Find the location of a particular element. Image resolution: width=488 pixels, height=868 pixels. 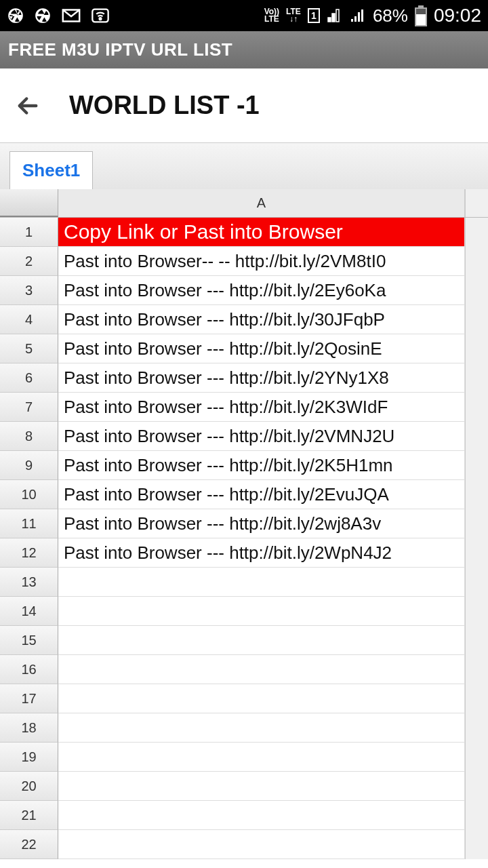

cell: Past into Browser --- http://bit.ly/2Ey6… is located at coordinates (262, 290).